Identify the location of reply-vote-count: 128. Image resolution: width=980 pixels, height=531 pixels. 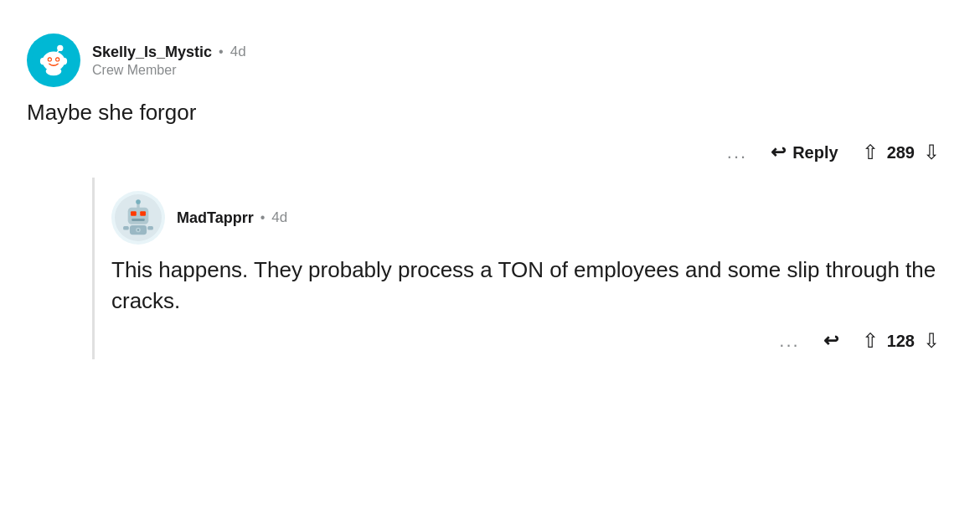
(901, 342).